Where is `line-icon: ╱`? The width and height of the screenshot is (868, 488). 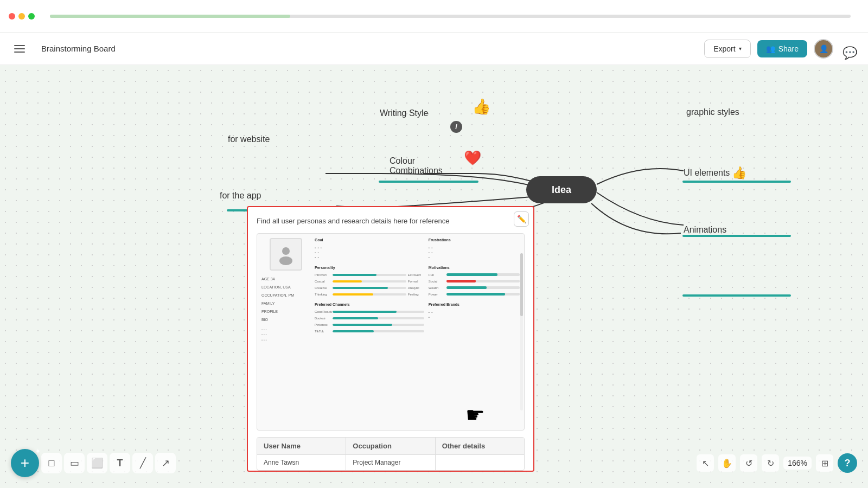
line-icon: ╱ is located at coordinates (143, 463).